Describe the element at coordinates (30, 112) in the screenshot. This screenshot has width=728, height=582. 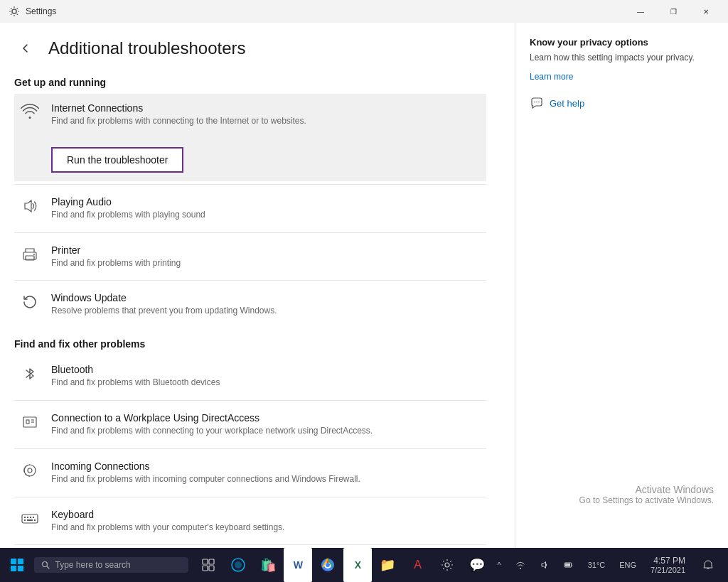
I see `wifi-icon` at that location.